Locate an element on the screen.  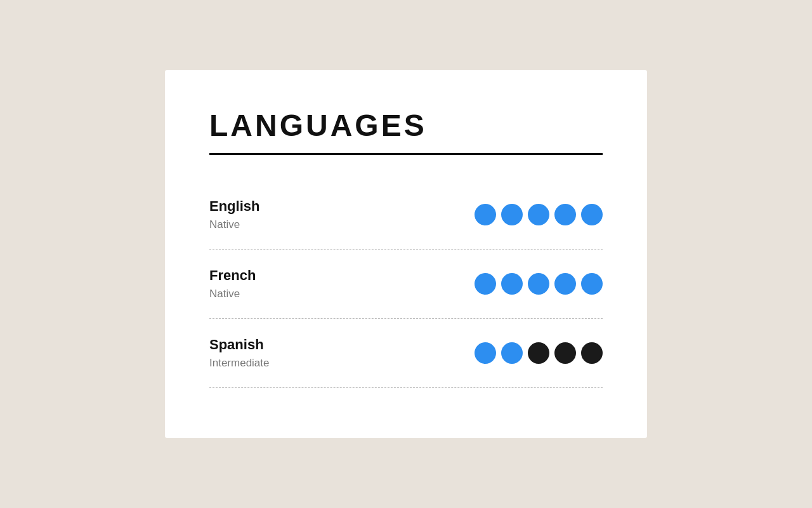
language-item: EnglishNative is located at coordinates (406, 215).